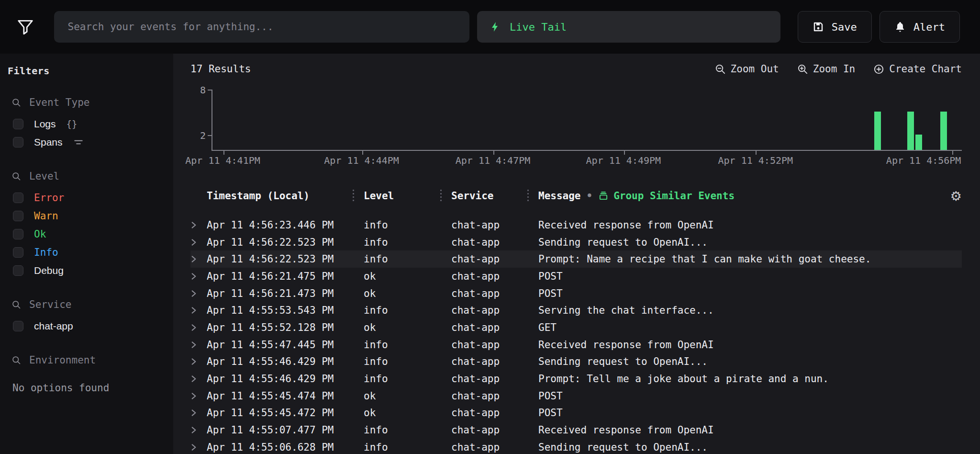 The width and height of the screenshot is (980, 454). Describe the element at coordinates (88, 252) in the screenshot. I see `facet-option-info: Info` at that location.